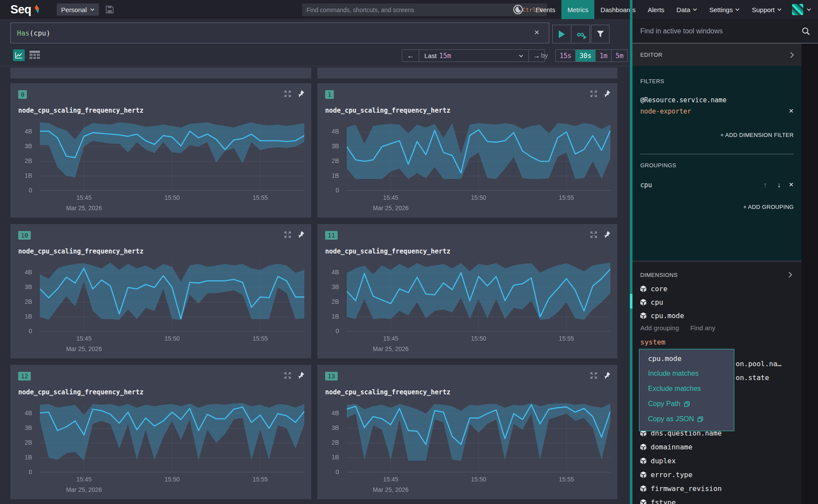  I want to click on filter-button, so click(600, 34).